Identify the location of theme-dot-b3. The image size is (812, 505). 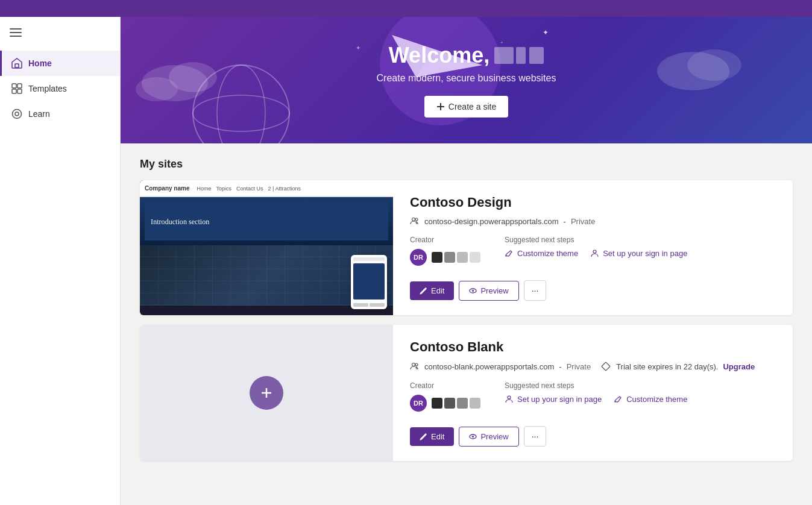
(462, 403).